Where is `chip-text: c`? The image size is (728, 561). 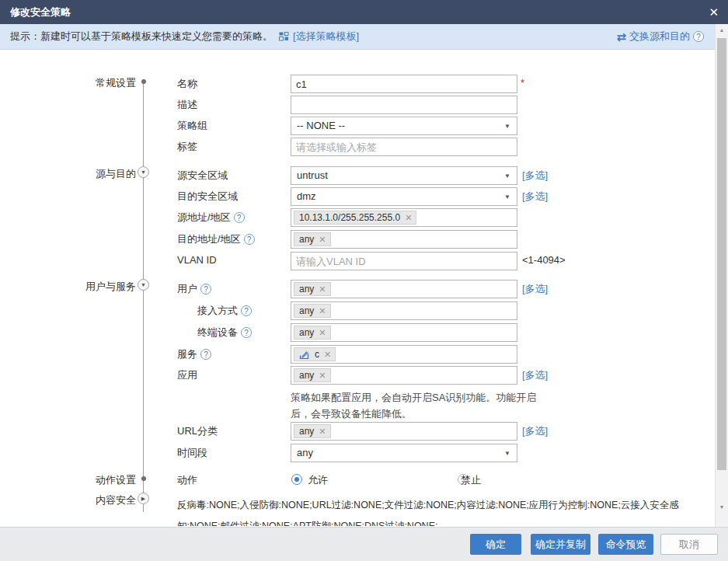 chip-text: c is located at coordinates (317, 354).